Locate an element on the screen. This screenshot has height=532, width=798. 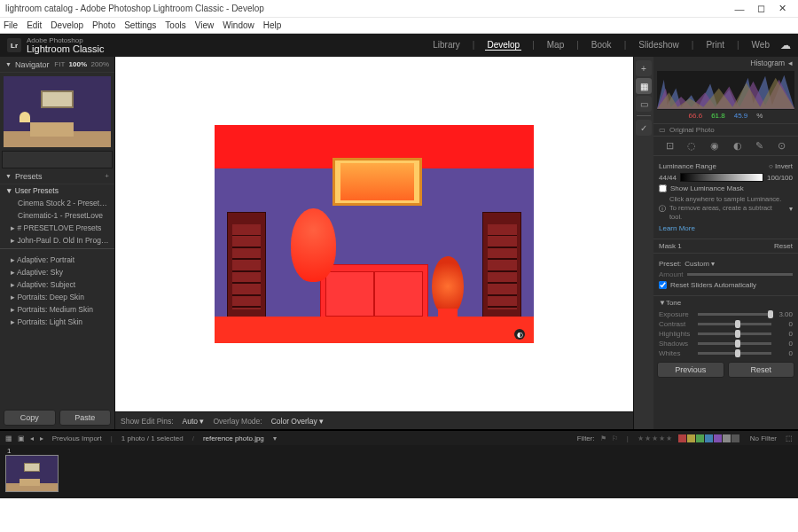
mask-pin-icon: ◐ is located at coordinates (520, 334).